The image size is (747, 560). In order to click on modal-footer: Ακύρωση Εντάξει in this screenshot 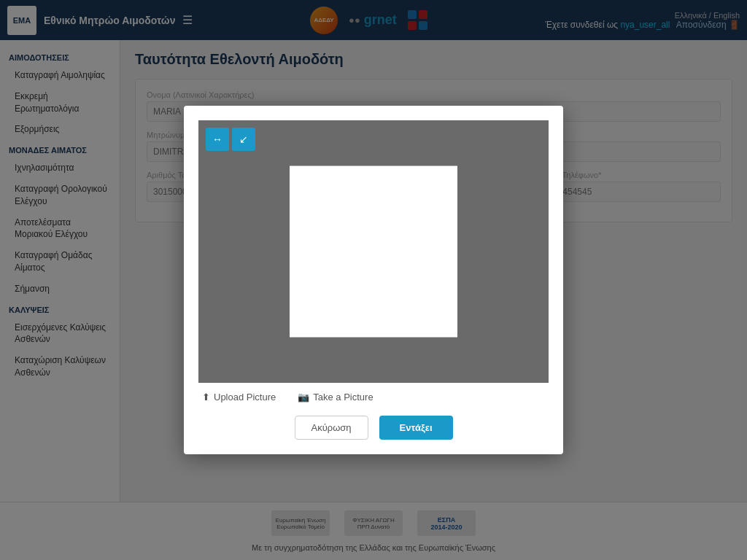, I will do `click(374, 427)`.